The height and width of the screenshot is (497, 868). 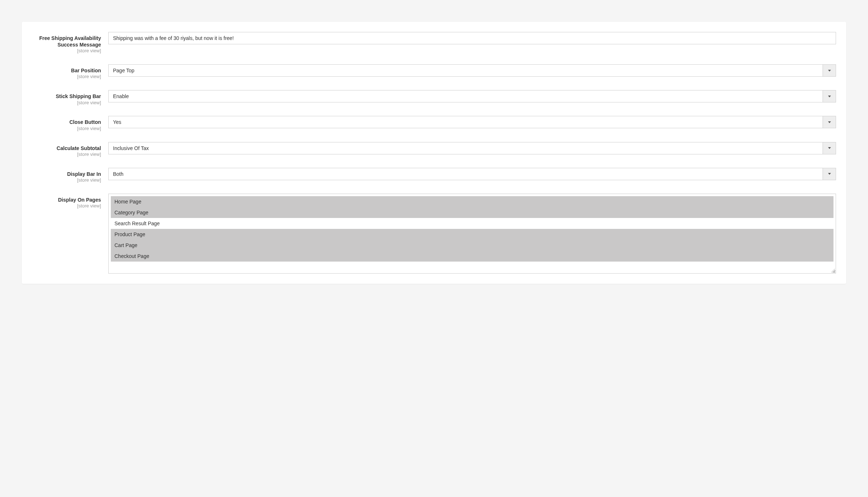 I want to click on multiselect-option: Product Page, so click(x=472, y=234).